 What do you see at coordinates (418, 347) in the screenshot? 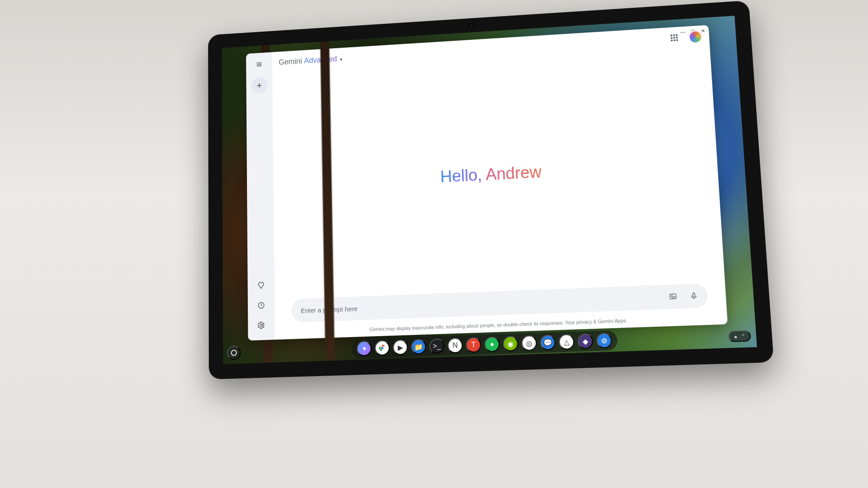
I see `shelf-files-icon: 📁` at bounding box center [418, 347].